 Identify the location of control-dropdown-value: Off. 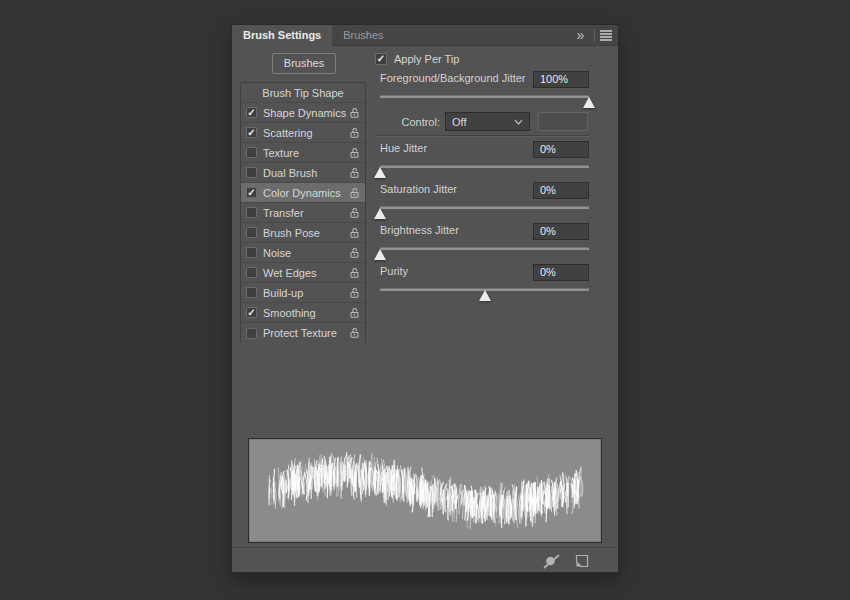
(459, 122).